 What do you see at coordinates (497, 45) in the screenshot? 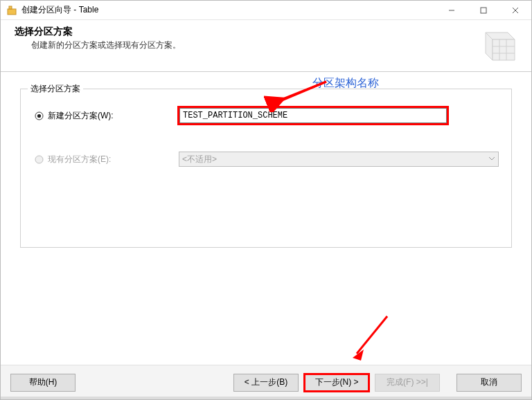
I see `decorative-cube-icon` at bounding box center [497, 45].